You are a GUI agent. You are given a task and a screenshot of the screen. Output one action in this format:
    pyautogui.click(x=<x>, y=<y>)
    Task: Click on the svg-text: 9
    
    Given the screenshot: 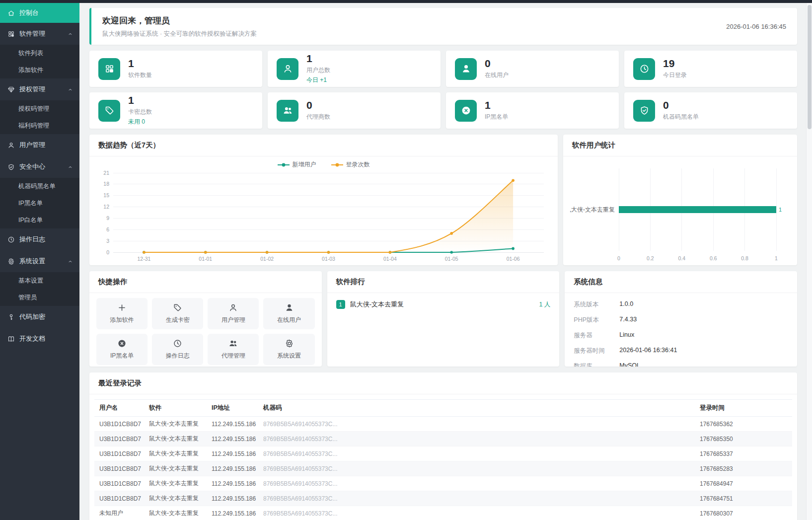 What is the action you would take?
    pyautogui.click(x=108, y=218)
    